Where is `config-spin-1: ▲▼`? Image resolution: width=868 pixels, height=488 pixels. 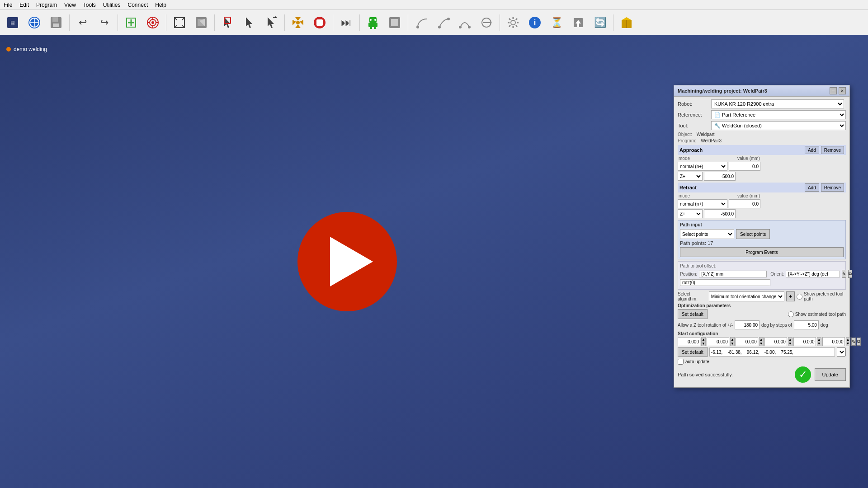 config-spin-1: ▲▼ is located at coordinates (703, 342).